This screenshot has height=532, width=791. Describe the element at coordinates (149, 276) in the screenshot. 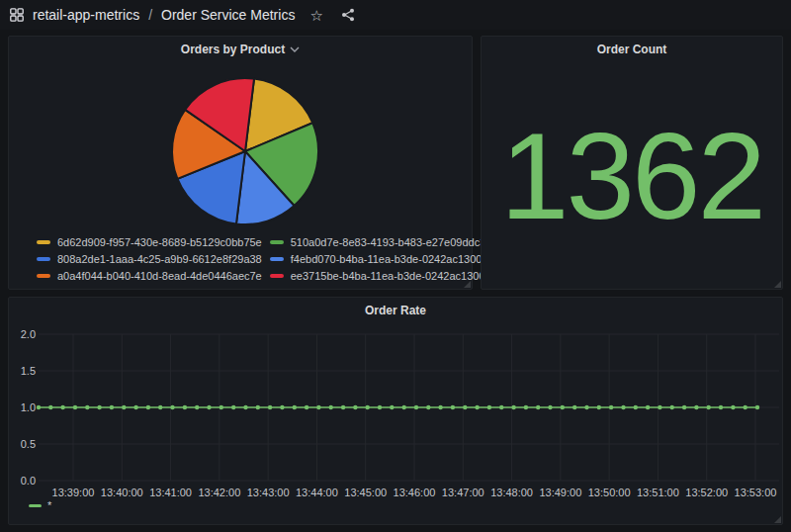

I see `legend-item: a0a4f044-b040-410d-8ead-4de0446aec7e` at that location.